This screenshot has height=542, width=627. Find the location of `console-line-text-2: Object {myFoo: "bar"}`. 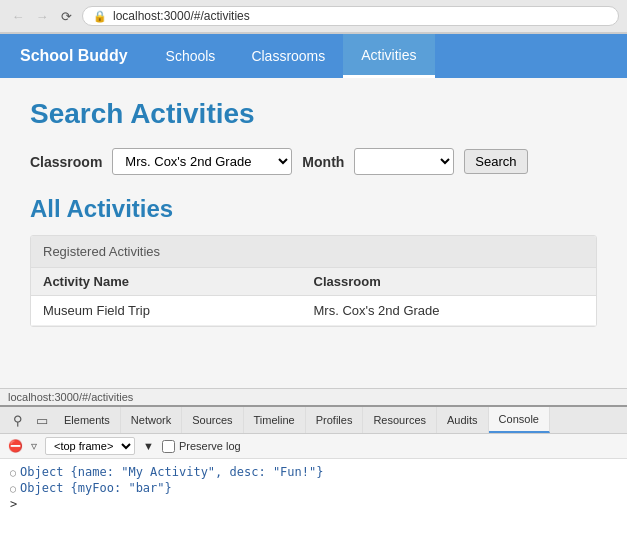

console-line-text-2: Object {myFoo: "bar"} is located at coordinates (96, 488).